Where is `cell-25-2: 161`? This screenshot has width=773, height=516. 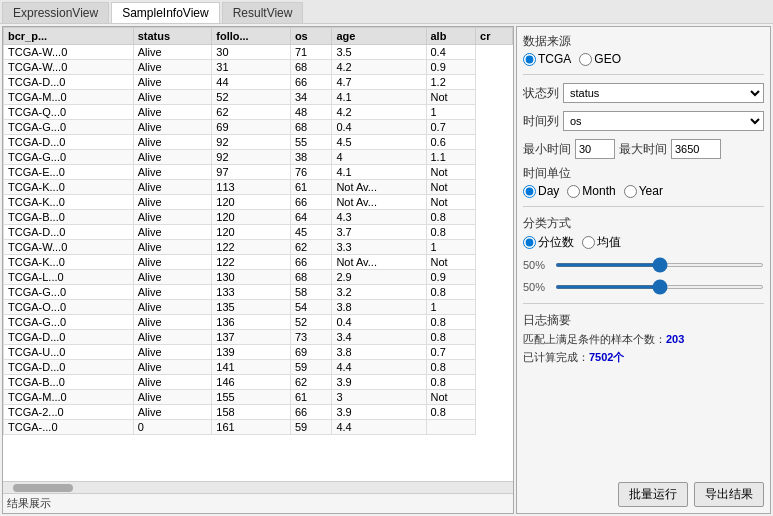 cell-25-2: 161 is located at coordinates (252, 428).